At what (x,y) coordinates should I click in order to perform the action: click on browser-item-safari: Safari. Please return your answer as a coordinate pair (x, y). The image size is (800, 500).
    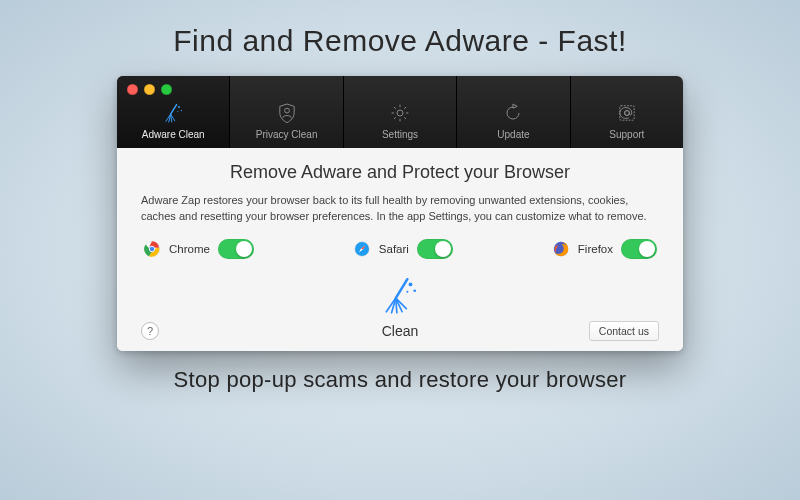
    Looking at the image, I should click on (403, 249).